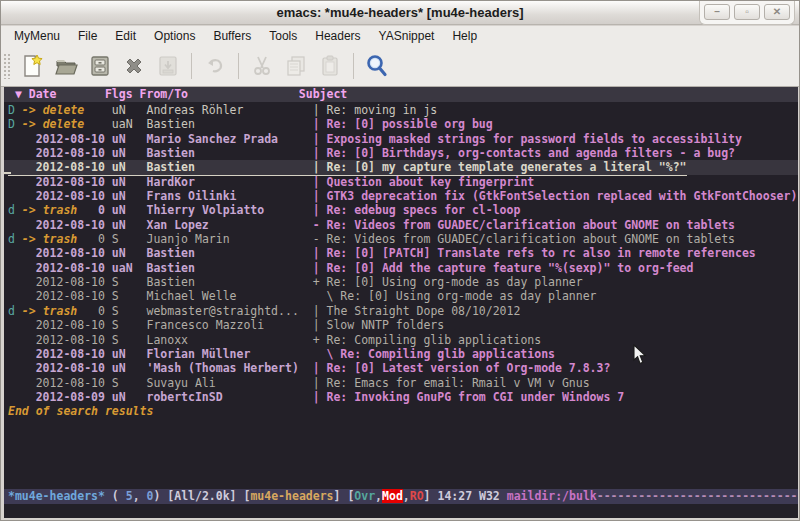  What do you see at coordinates (377, 66) in the screenshot?
I see `search-icon` at bounding box center [377, 66].